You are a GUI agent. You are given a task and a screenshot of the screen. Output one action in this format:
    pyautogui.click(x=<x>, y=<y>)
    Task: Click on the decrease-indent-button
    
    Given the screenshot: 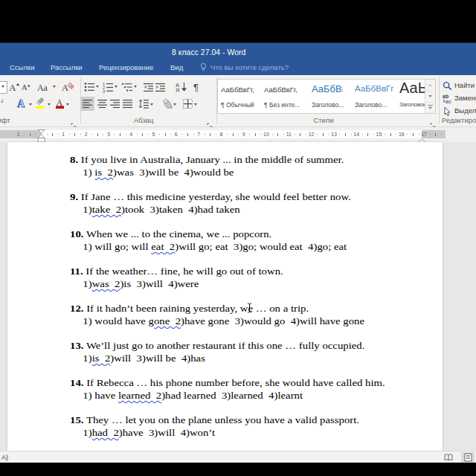 What is the action you would take?
    pyautogui.click(x=149, y=87)
    